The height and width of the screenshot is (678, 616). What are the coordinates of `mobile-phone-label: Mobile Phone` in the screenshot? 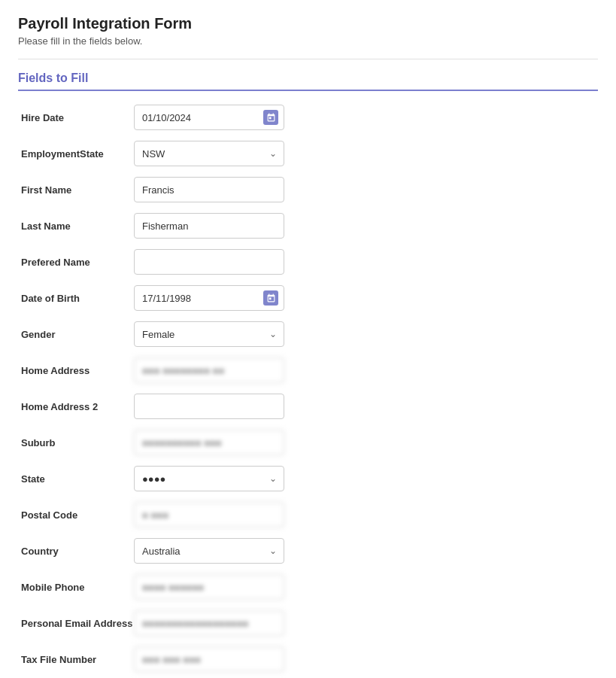 It's located at (77, 587).